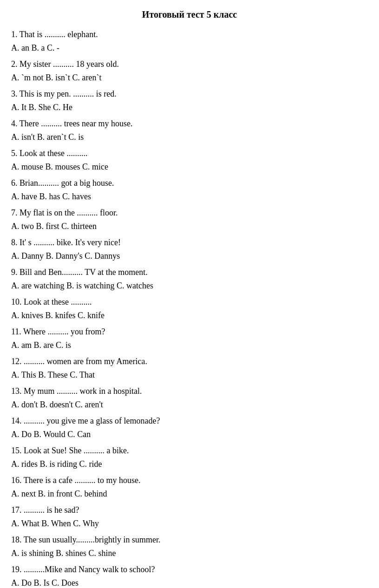  What do you see at coordinates (190, 137) in the screenshot?
I see `answer-options-4: A. isn't B. aren`t C. is` at bounding box center [190, 137].